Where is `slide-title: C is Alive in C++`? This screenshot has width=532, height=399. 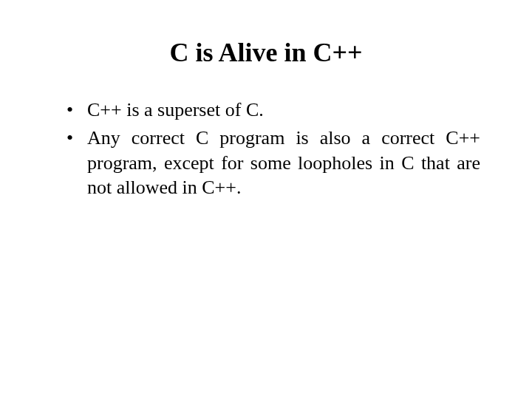
slide-title: C is Alive in C++ is located at coordinates (266, 52).